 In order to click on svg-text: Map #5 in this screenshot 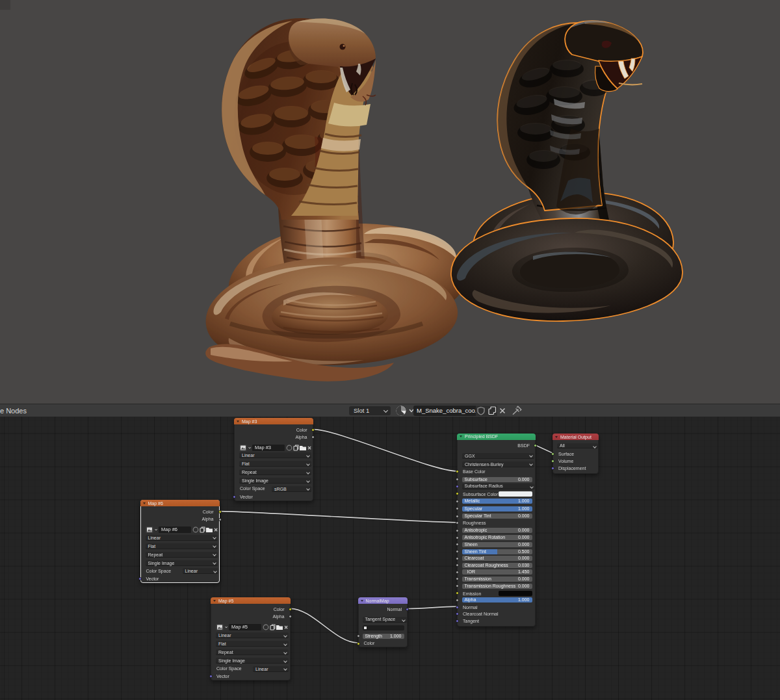, I will do `click(239, 627)`.